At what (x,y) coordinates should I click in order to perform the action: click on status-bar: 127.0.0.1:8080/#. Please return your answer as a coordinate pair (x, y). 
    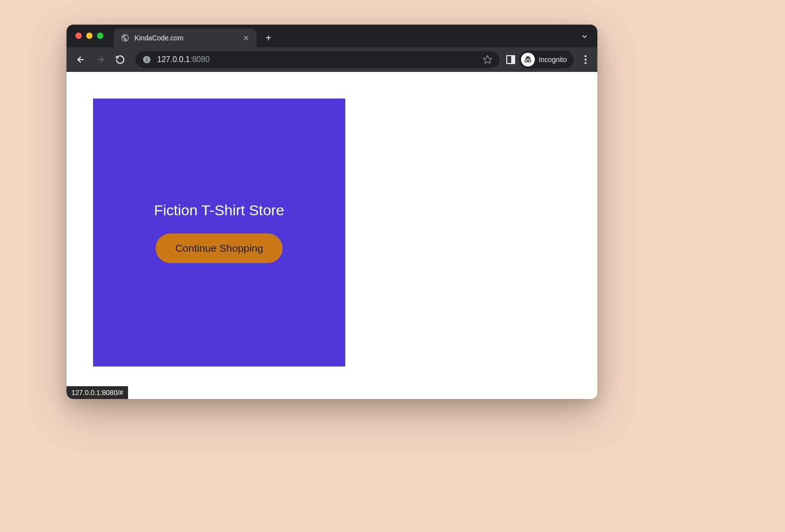
    Looking at the image, I should click on (98, 393).